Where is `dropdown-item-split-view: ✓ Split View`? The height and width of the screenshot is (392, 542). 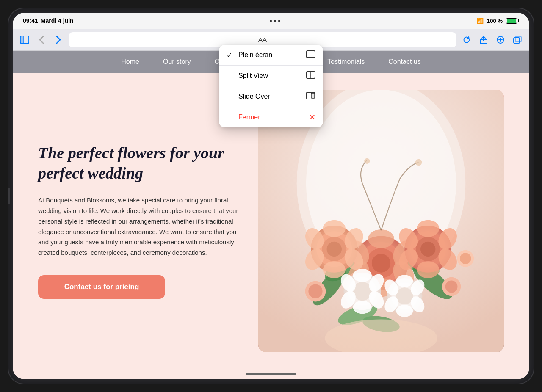 dropdown-item-split-view: ✓ Split View is located at coordinates (271, 76).